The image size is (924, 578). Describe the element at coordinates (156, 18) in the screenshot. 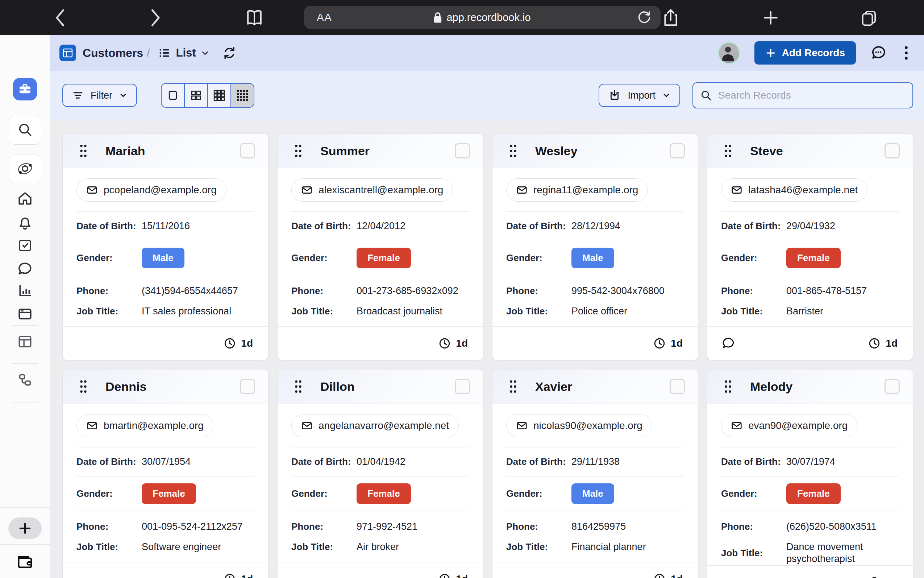

I see `browser-forward-icon` at that location.